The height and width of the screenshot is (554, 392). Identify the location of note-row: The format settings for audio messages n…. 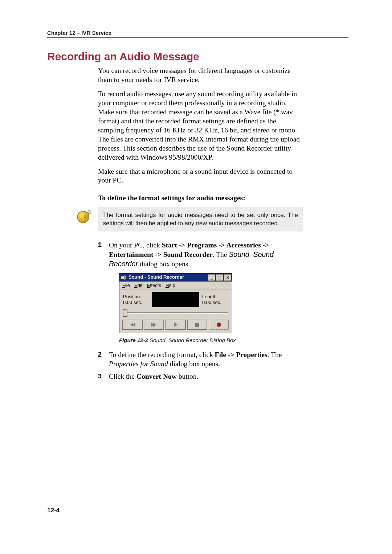
(189, 219).